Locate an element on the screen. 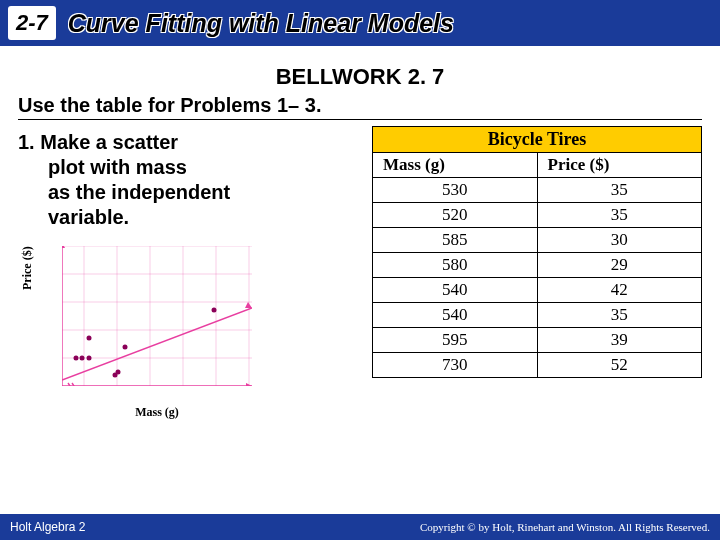 This screenshot has width=720, height=540. chart-svg: 0 525 575 625 675 725 25 35 45 55 75 is located at coordinates (157, 316).